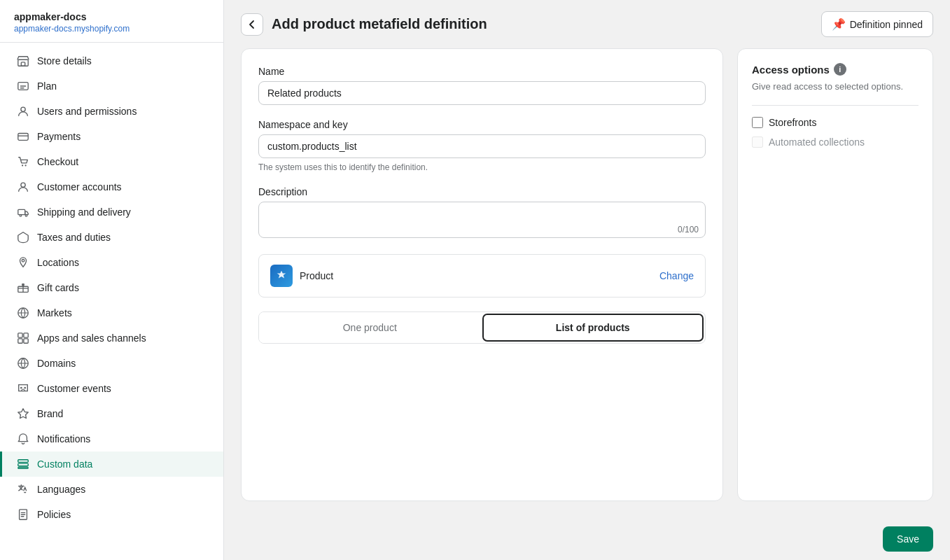 Image resolution: width=950 pixels, height=560 pixels. What do you see at coordinates (74, 388) in the screenshot?
I see `sidebar-item-label: Customer events` at bounding box center [74, 388].